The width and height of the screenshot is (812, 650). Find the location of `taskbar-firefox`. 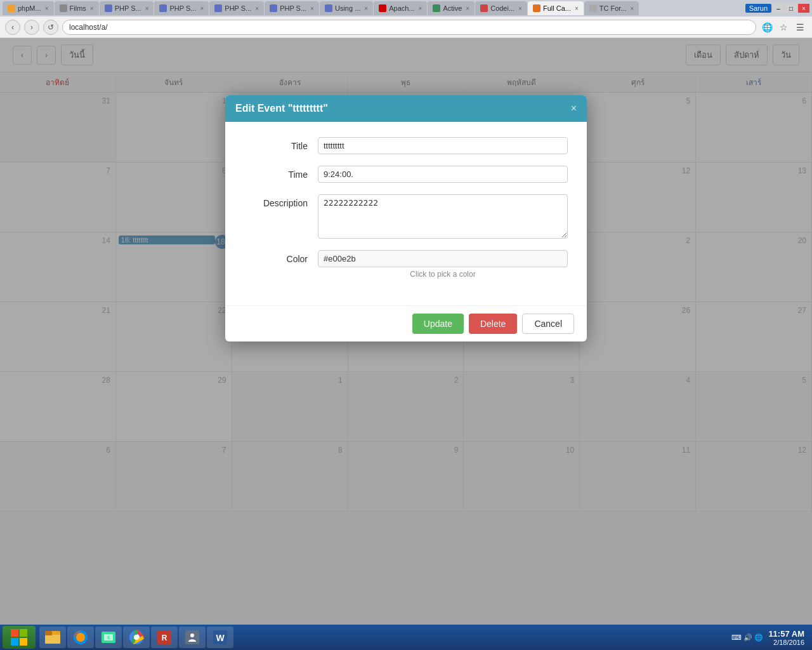

taskbar-firefox is located at coordinates (81, 637).